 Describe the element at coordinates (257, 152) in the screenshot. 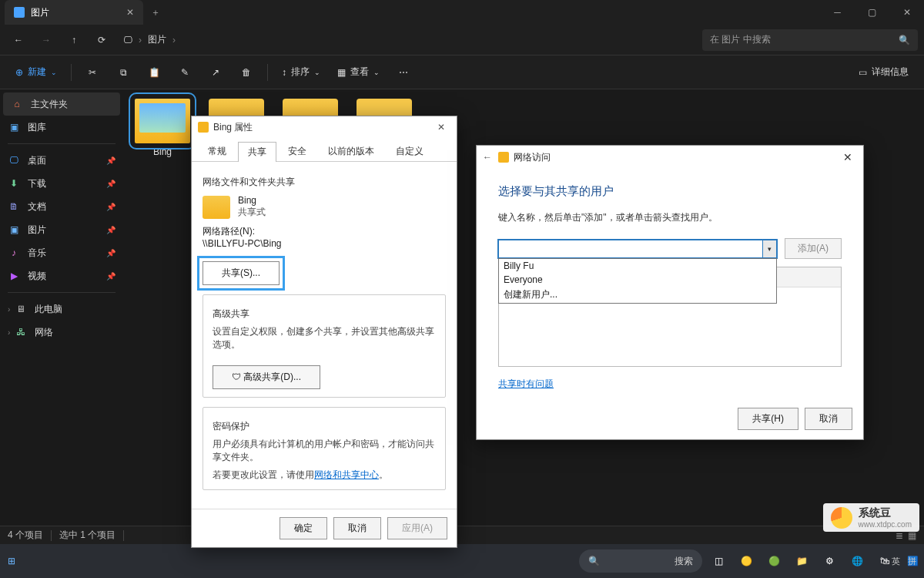

I see `tab-sharing: 共享` at that location.